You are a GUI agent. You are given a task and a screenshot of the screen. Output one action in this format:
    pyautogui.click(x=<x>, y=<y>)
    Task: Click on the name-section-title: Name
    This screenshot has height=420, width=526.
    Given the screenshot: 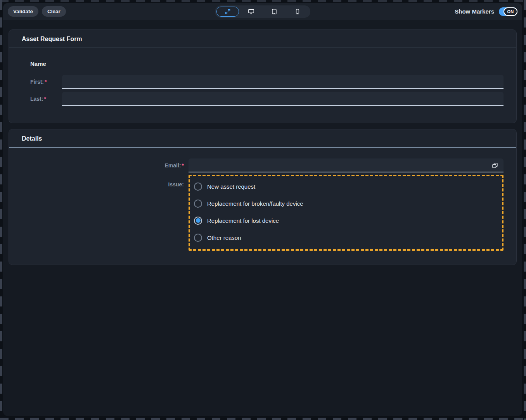 What is the action you would take?
    pyautogui.click(x=266, y=64)
    